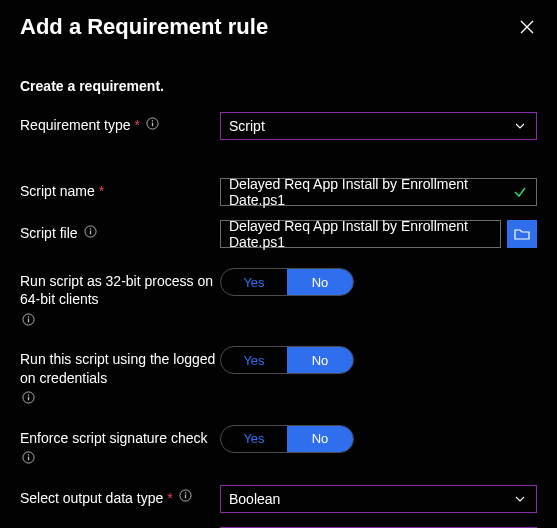 The width and height of the screenshot is (557, 528). What do you see at coordinates (120, 496) in the screenshot?
I see `label-output-data-type: Select output data type *` at bounding box center [120, 496].